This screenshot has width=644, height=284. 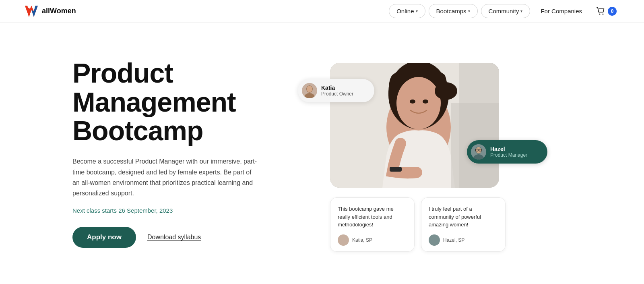 I want to click on next-class-date: Next class starts 26 September, 2023, so click(x=173, y=210).